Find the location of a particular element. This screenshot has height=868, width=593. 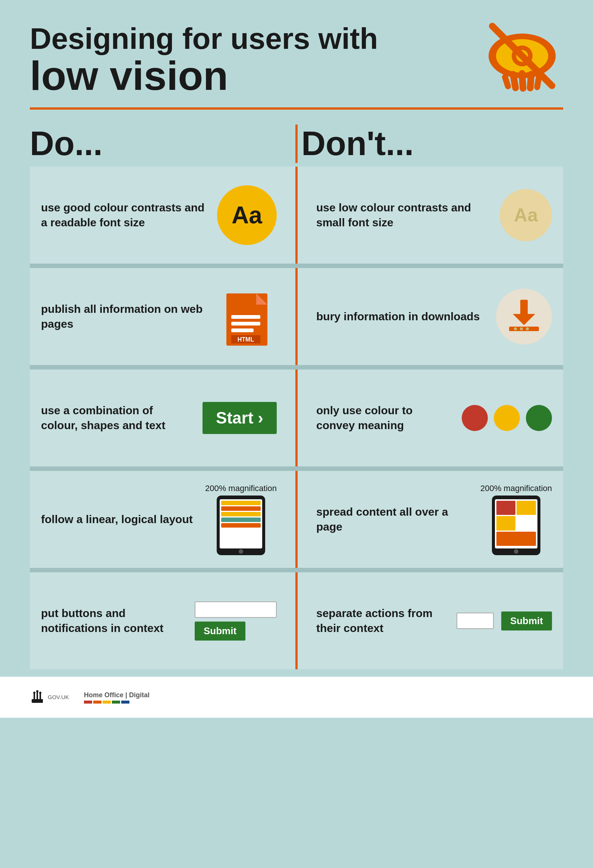

row-1-do: use good colour contrasts and a readable… is located at coordinates (163, 215).